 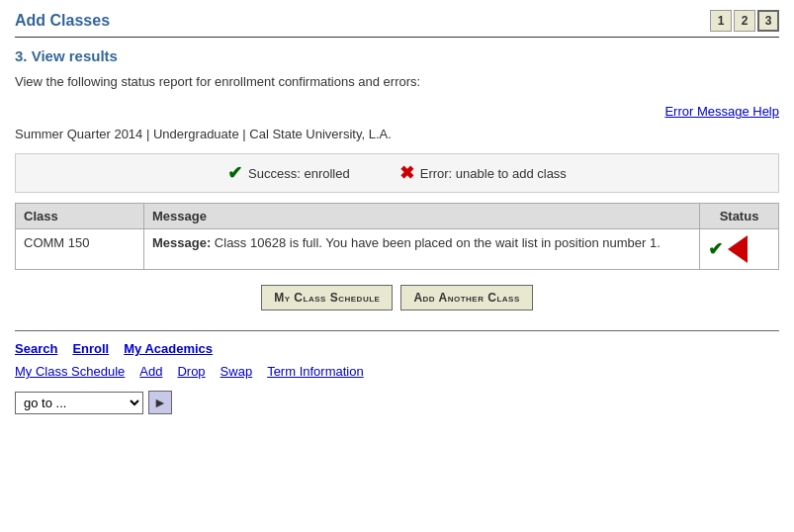 What do you see at coordinates (91, 348) in the screenshot?
I see `nav-enroll: Enroll` at bounding box center [91, 348].